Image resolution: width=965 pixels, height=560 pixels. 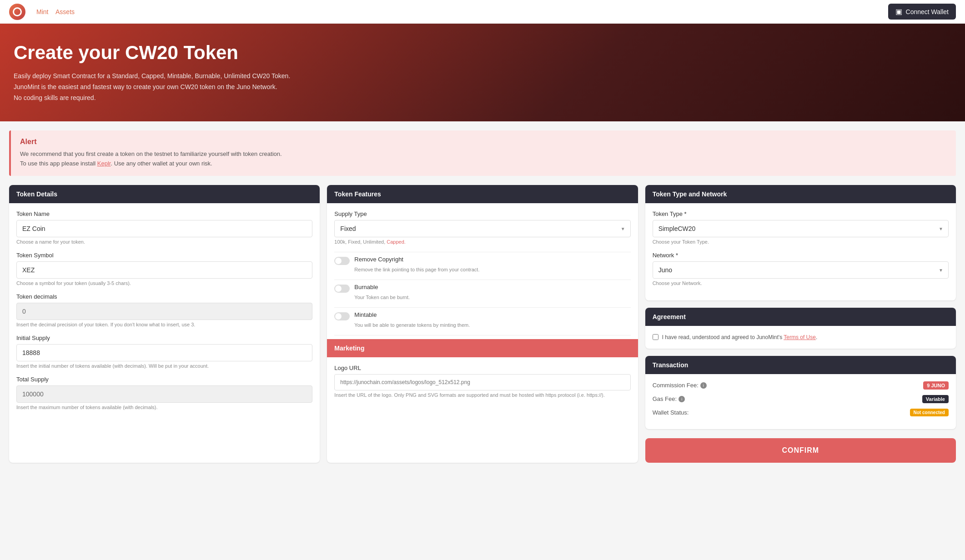 I want to click on divider4, so click(x=482, y=335).